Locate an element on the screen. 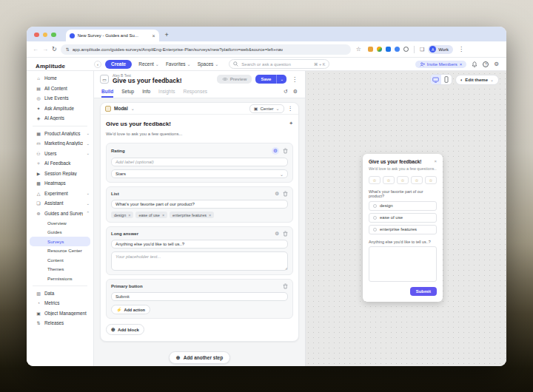 The image size is (533, 392). menu-spaces: Spaces ⌄ is located at coordinates (209, 64).